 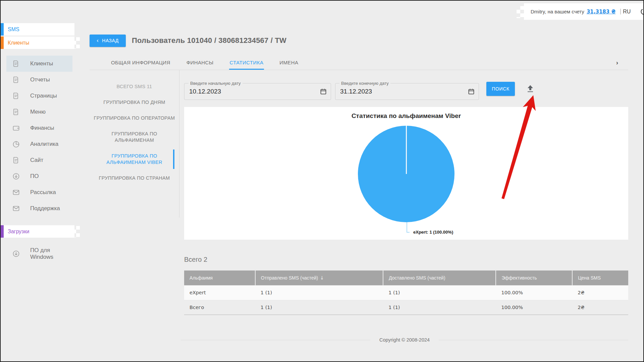 I want to click on end-date-label: Введите конечную дату, so click(x=365, y=83).